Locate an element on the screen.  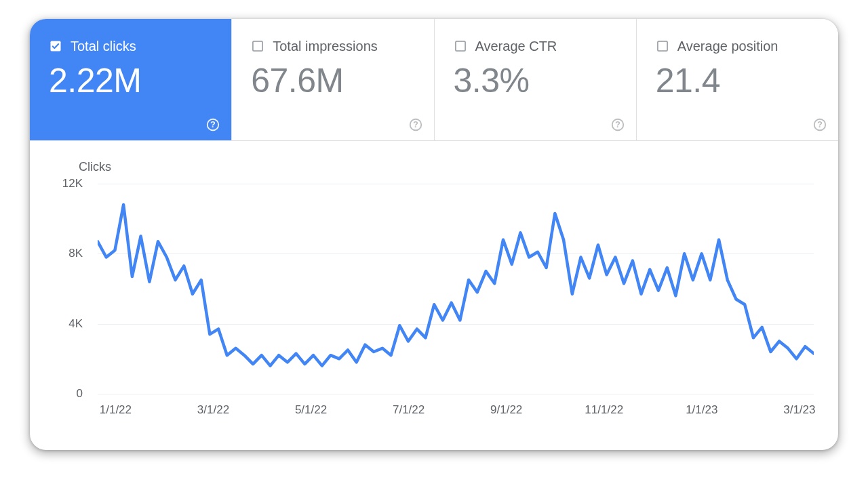
y-tick: 12K is located at coordinates (73, 184).